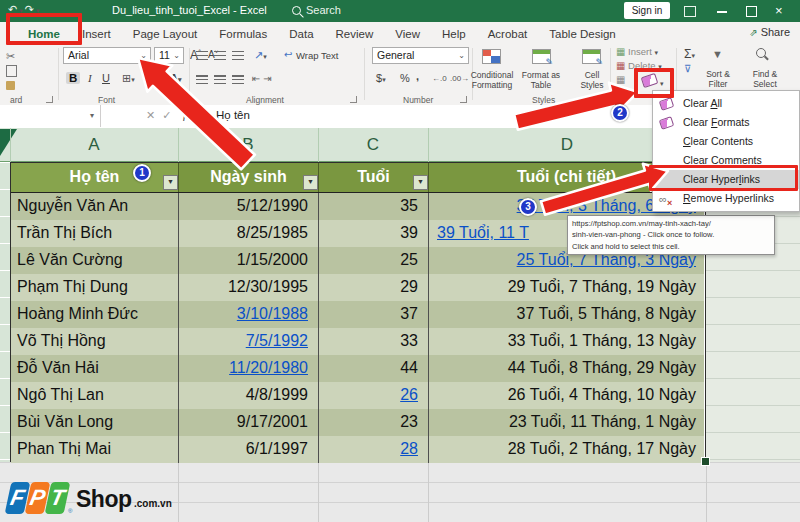 This screenshot has height=522, width=800. What do you see at coordinates (418, 76) in the screenshot?
I see `comma-style-icon: ,` at bounding box center [418, 76].